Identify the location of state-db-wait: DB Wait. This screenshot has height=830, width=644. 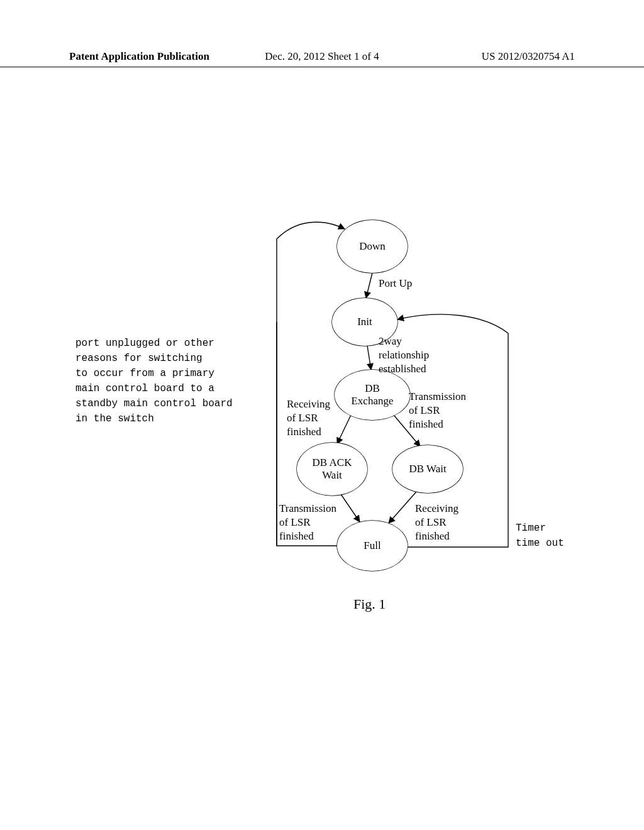
(428, 469).